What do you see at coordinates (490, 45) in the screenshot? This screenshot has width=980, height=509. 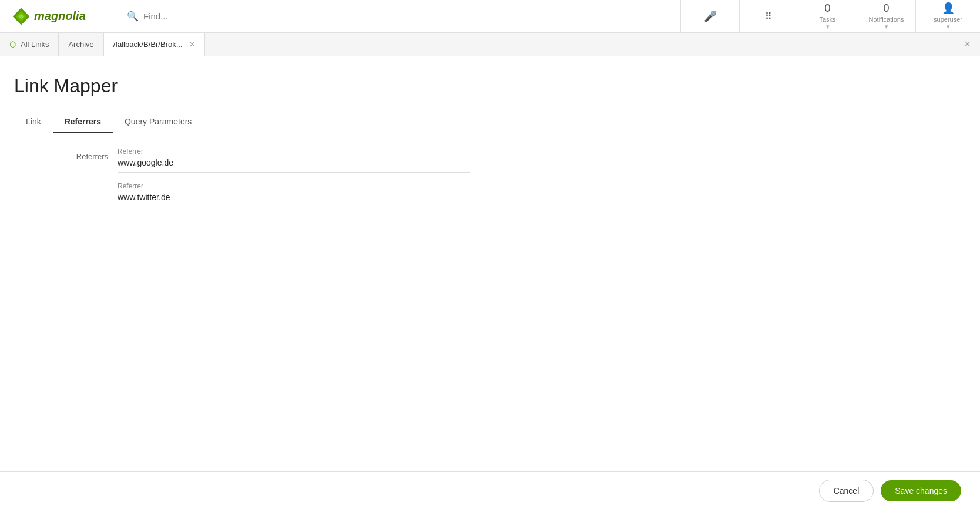 I see `tabbar: ⬡ All Links Archive /fallback/B/Br/Brok.…` at bounding box center [490, 45].